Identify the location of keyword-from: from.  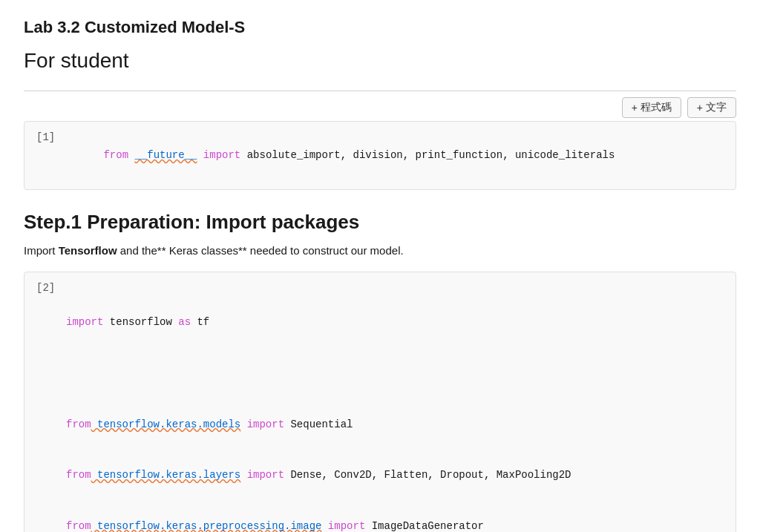
(116, 155).